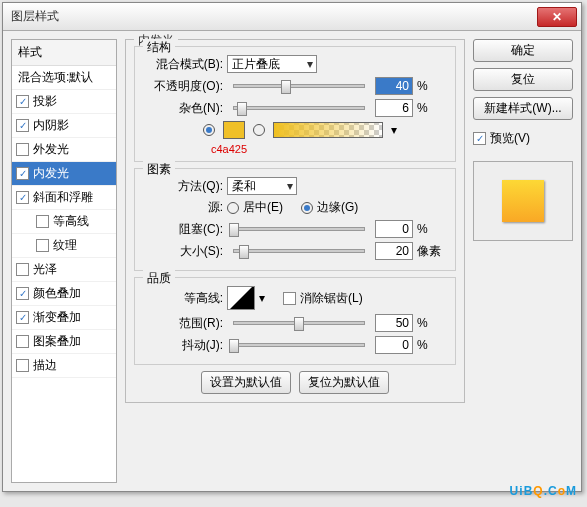 This screenshot has width=587, height=507. What do you see at coordinates (64, 53) in the screenshot?
I see `sidebar-header: 样式` at bounding box center [64, 53].